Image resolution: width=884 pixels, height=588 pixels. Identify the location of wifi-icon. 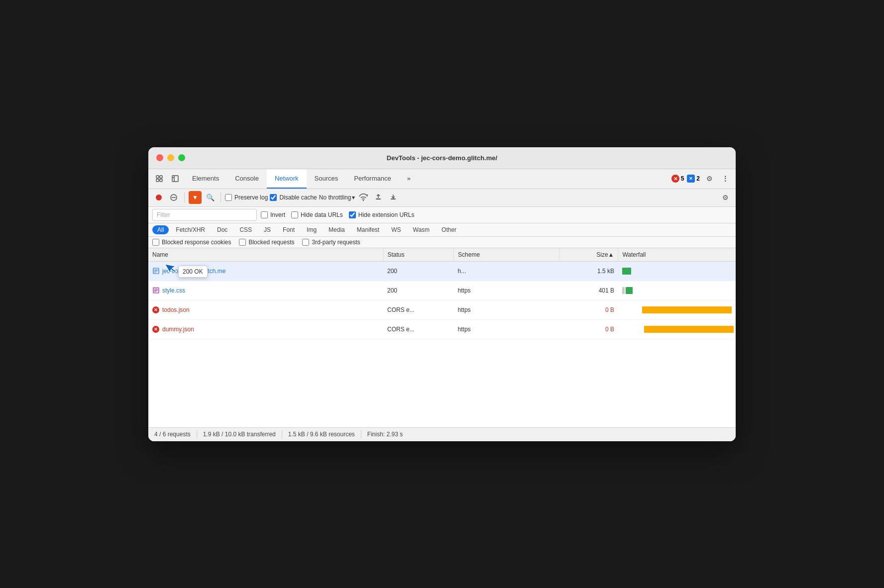
(363, 197).